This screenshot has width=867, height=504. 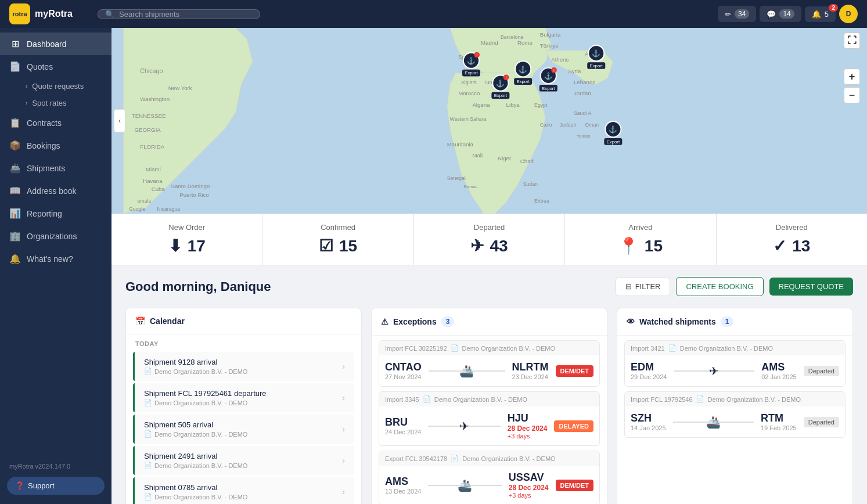 I want to click on sidebar-item-bookings: 📦 Bookings, so click(x=56, y=145).